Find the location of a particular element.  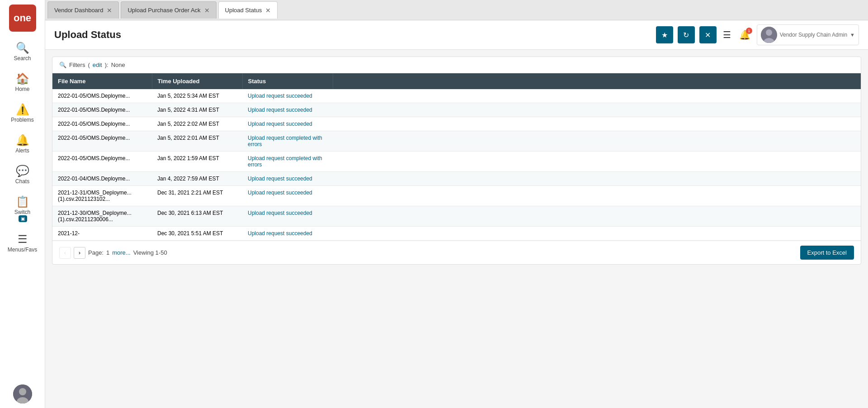

cell-time-uploaded: Dec 30, 2021 6:13 AM EST is located at coordinates (197, 216).